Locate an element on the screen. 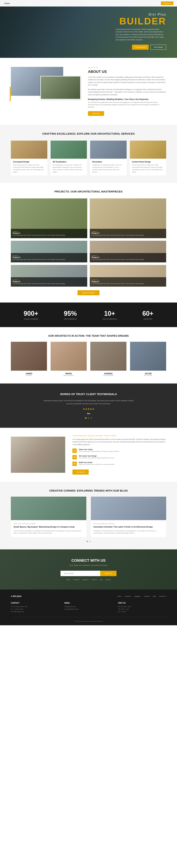 The width and height of the screenshot is (177, 868). team-card: JAMES Architect is located at coordinates (29, 359).